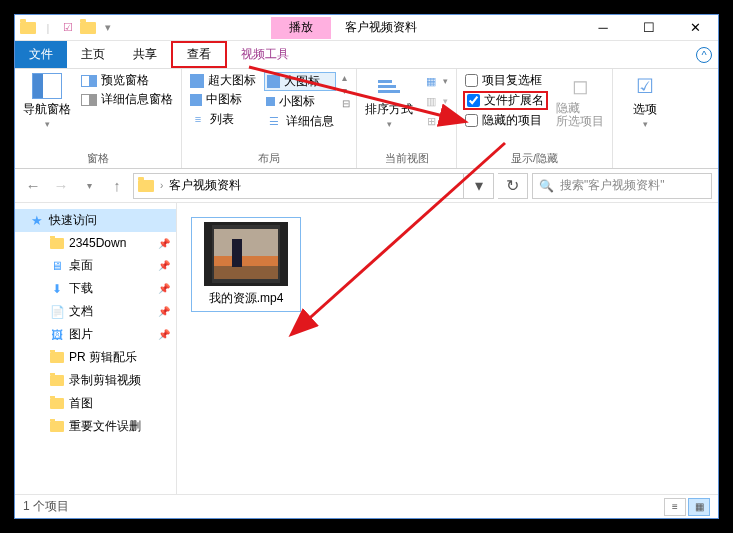  Describe the element at coordinates (695, 28) in the screenshot. I see `close-button: ✕` at that location.